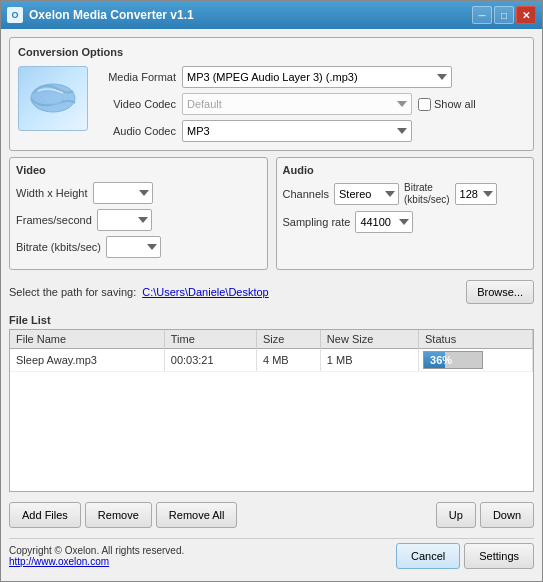  Describe the element at coordinates (54, 220) in the screenshot. I see `fps-label: Frames/second` at that location.